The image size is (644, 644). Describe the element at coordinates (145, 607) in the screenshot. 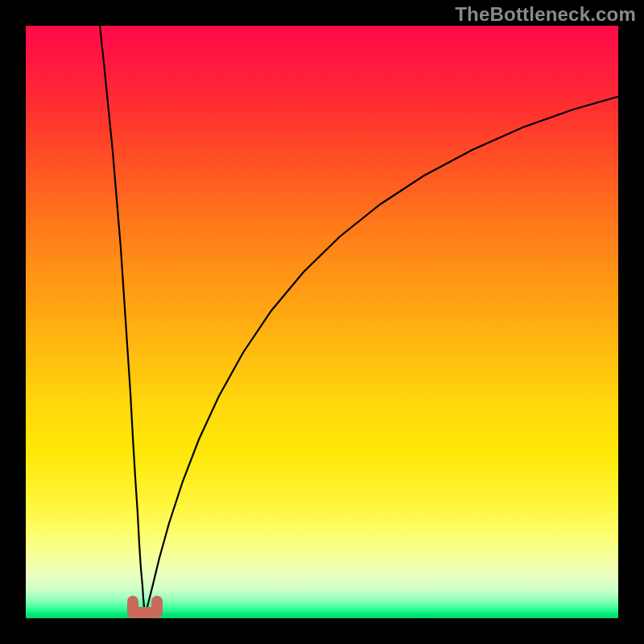

I see `dip-marker` at that location.